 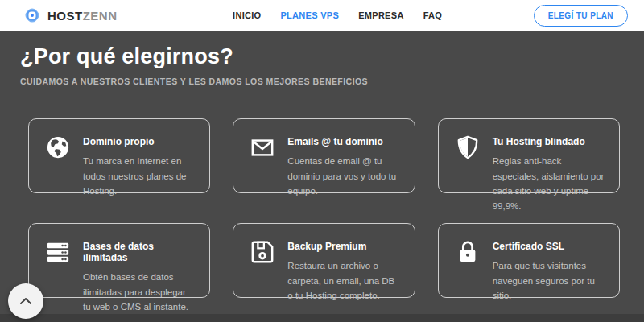 What do you see at coordinates (138, 142) in the screenshot?
I see `card-title: Dominio propio` at bounding box center [138, 142].